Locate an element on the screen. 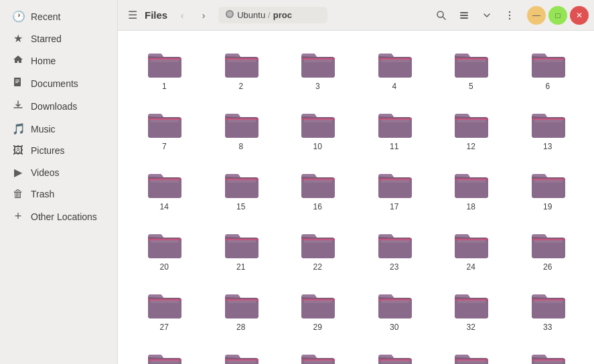  sidebar-label-pictures: Pictures is located at coordinates (48, 151).